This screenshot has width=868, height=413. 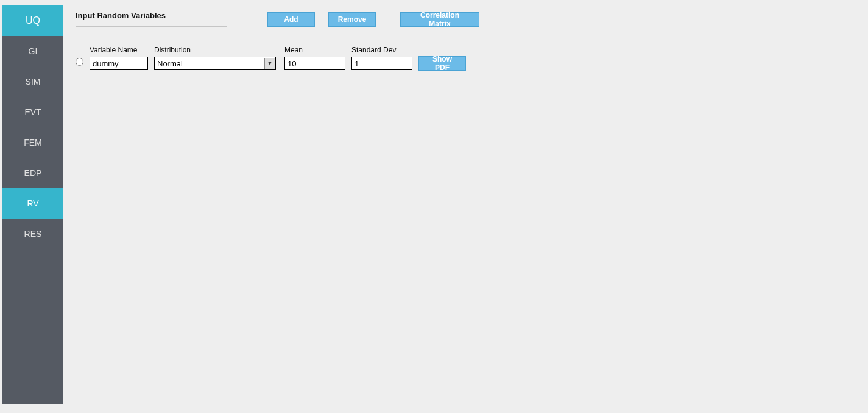 What do you see at coordinates (471, 19) in the screenshot?
I see `header-row: Input Random Variables Add Remove Correl…` at bounding box center [471, 19].